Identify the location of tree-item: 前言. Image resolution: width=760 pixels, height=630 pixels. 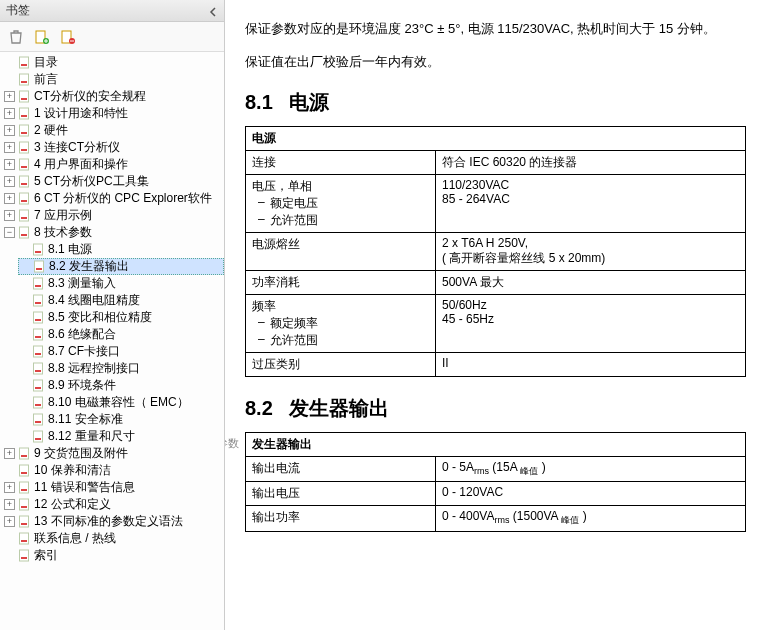
(114, 80).